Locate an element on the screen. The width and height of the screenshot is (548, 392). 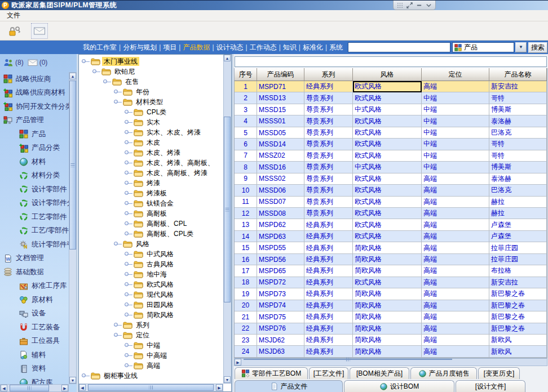
table-cell: 卢森堡 is located at coordinates (518, 225).